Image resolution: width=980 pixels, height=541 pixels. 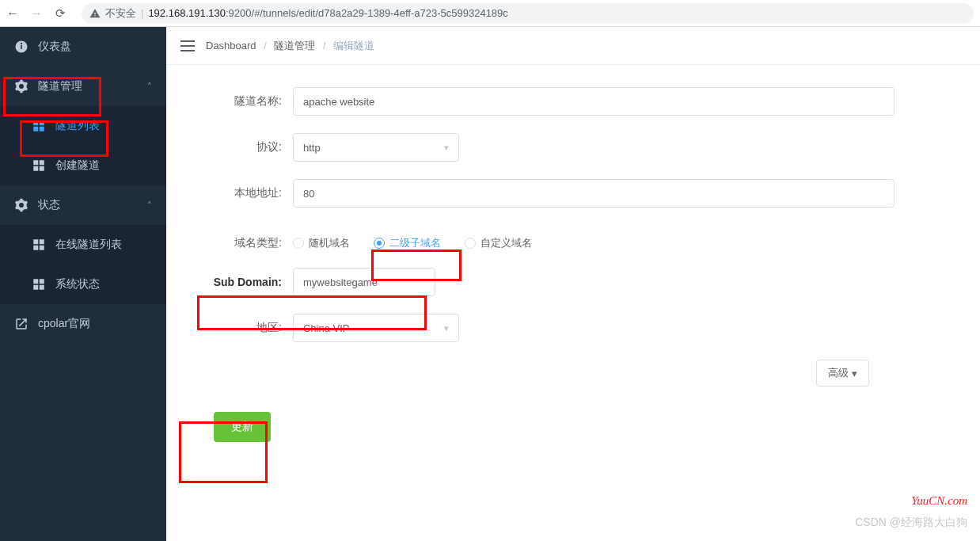 I want to click on protocol-select: http ▾, so click(x=376, y=147).